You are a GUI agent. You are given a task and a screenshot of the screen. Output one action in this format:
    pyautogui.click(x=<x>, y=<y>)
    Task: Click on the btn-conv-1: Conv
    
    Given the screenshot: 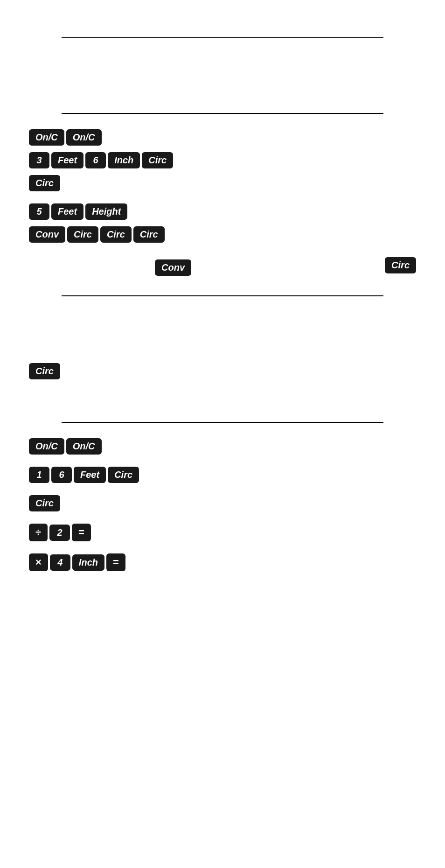 What is the action you would take?
    pyautogui.click(x=47, y=234)
    